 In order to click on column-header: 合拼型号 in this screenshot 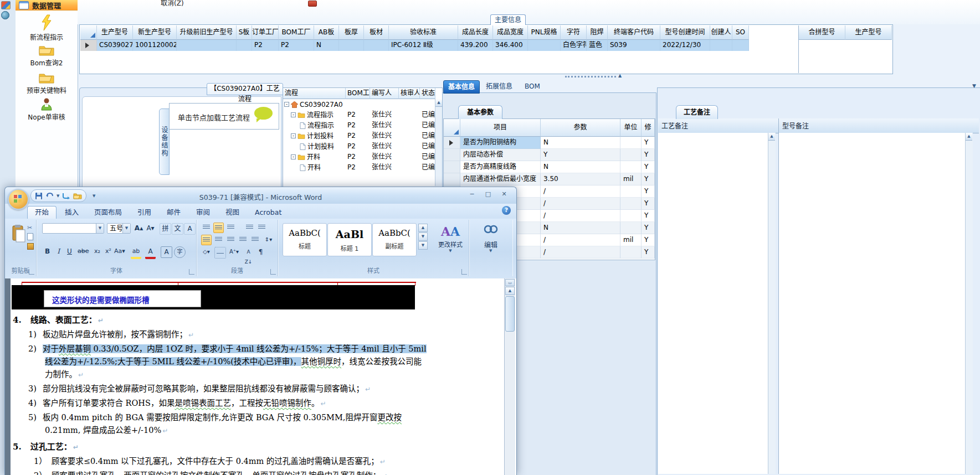, I will do `click(822, 33)`.